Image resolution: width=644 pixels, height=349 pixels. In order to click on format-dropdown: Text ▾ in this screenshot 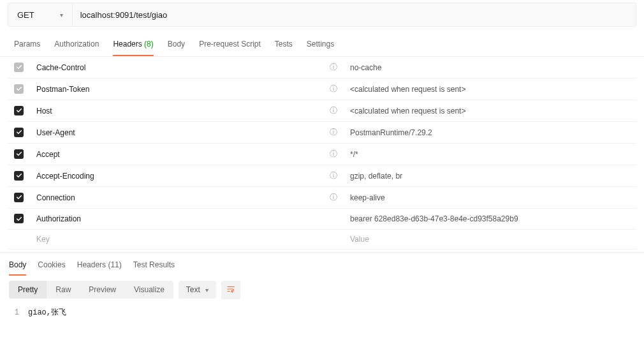, I will do `click(198, 290)`.